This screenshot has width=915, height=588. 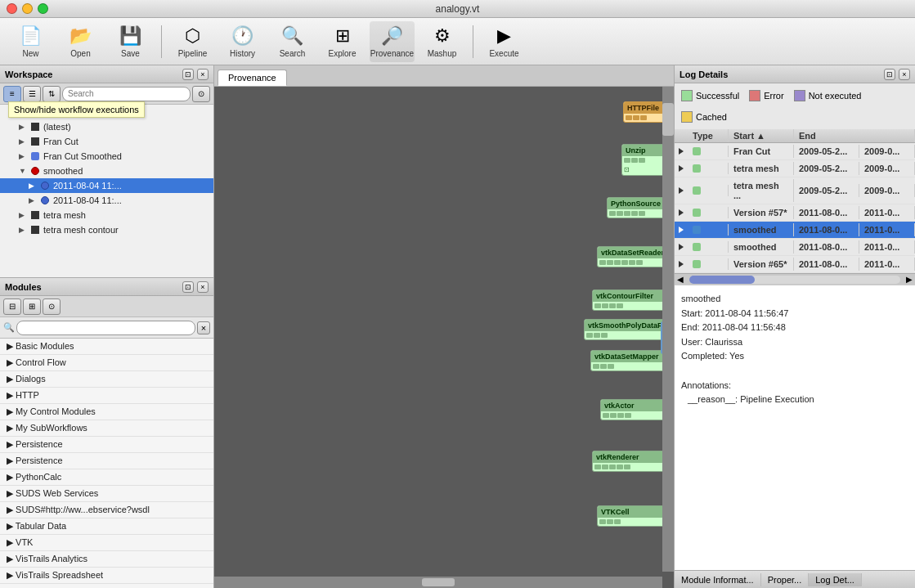 What do you see at coordinates (718, 580) in the screenshot?
I see `tab-module-info: Module Informat...` at bounding box center [718, 580].